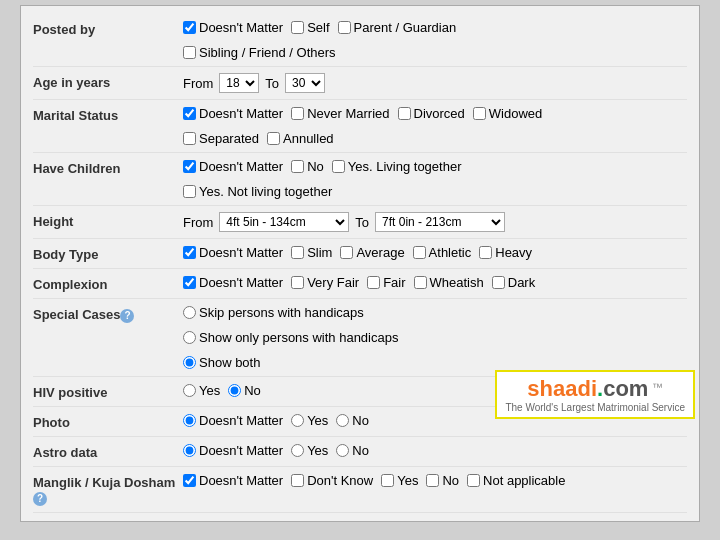 The width and height of the screenshot is (720, 540). I want to click on ctrl-item-special-cases-2-0: Show both, so click(222, 362).